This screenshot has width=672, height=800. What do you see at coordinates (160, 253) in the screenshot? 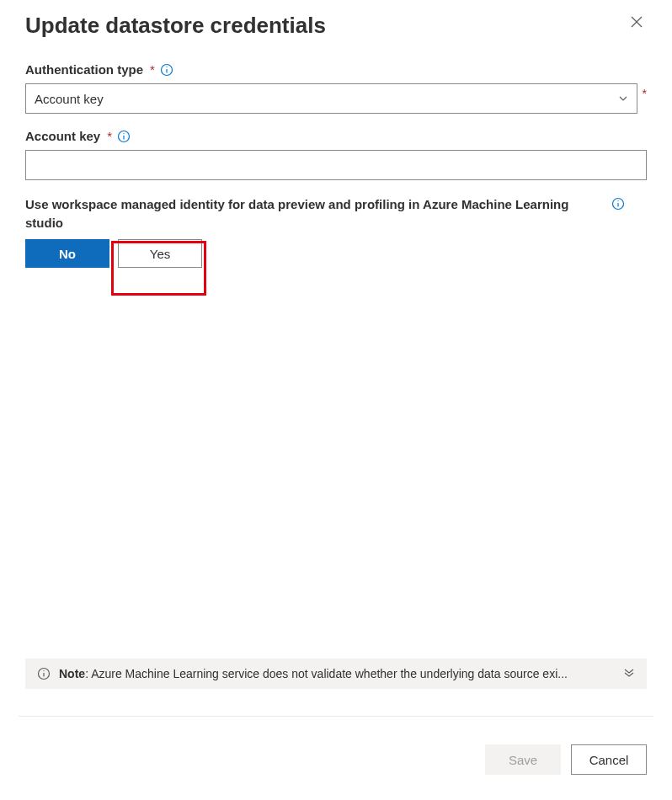
I see `toggle-yes-button: Yes` at bounding box center [160, 253].